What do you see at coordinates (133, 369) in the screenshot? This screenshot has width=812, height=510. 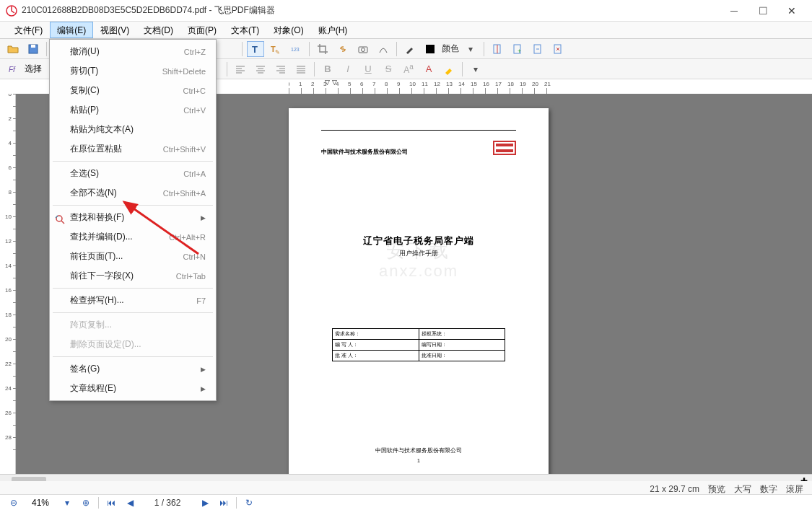 I see `menu-signature: 签名(G)▶` at bounding box center [133, 369].